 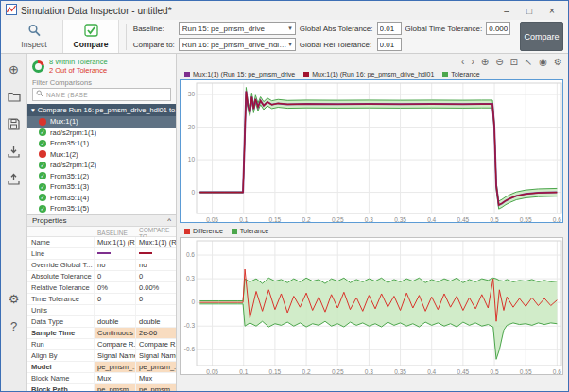 I want to click on svg-text: 0.2, so click(x=306, y=372).